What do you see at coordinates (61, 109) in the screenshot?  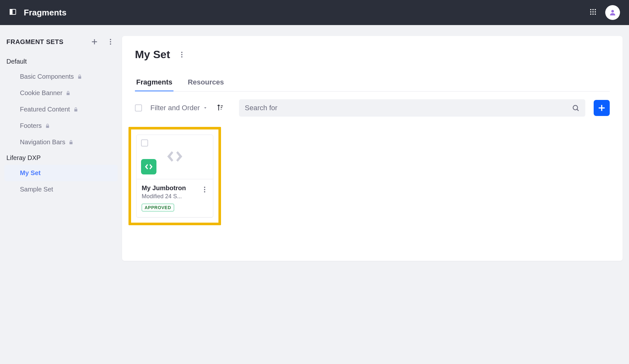 I see `sidebar-item-featured-content: Featured Content` at bounding box center [61, 109].